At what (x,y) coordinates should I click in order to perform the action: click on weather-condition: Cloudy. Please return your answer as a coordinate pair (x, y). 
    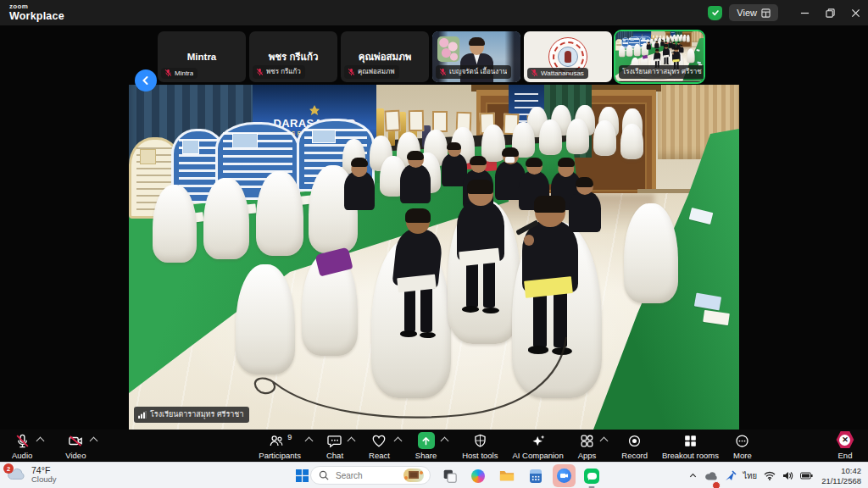
    Looking at the image, I should click on (44, 480).